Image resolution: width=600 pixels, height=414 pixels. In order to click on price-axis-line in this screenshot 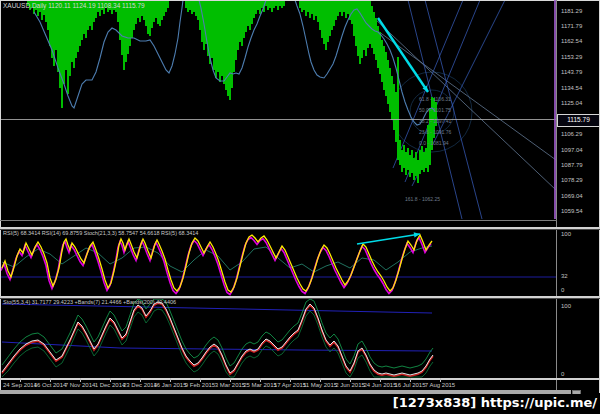, I will do `click(556, 195)`.